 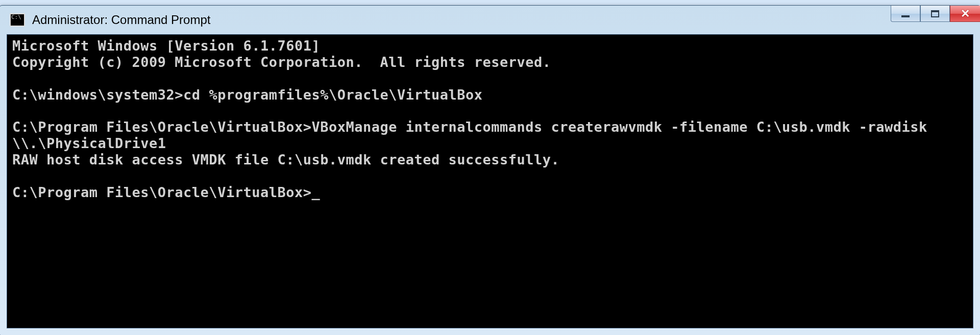 I want to click on command-input: cd %programfiles%\Oracle\VirtualBox, so click(x=333, y=95).